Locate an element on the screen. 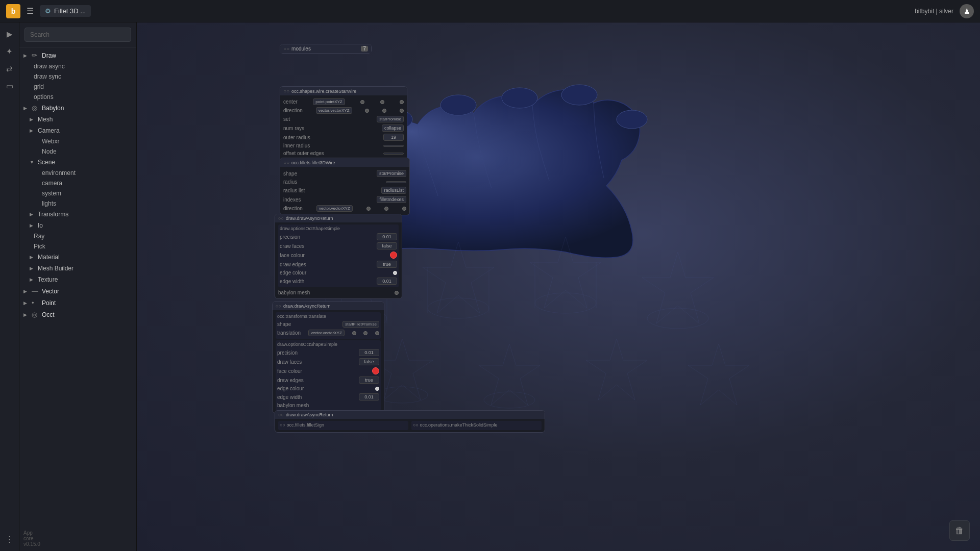 The image size is (980, 551). sidebar-run-icon: ▶ is located at coordinates (10, 34).